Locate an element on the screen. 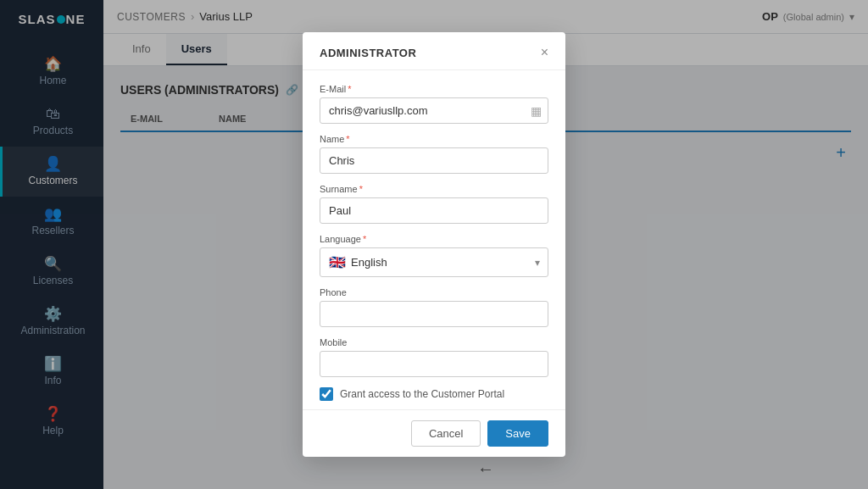 The width and height of the screenshot is (868, 489). surname-label: Surname * is located at coordinates (434, 189).